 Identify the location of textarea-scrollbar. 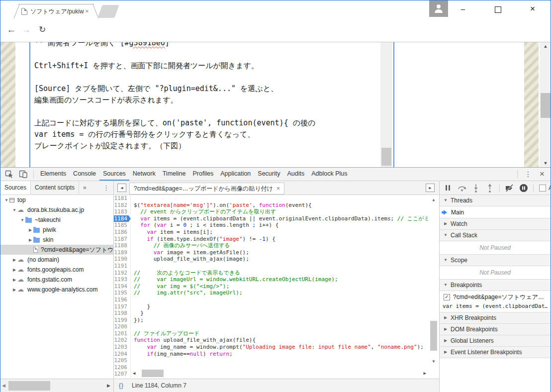
(386, 104).